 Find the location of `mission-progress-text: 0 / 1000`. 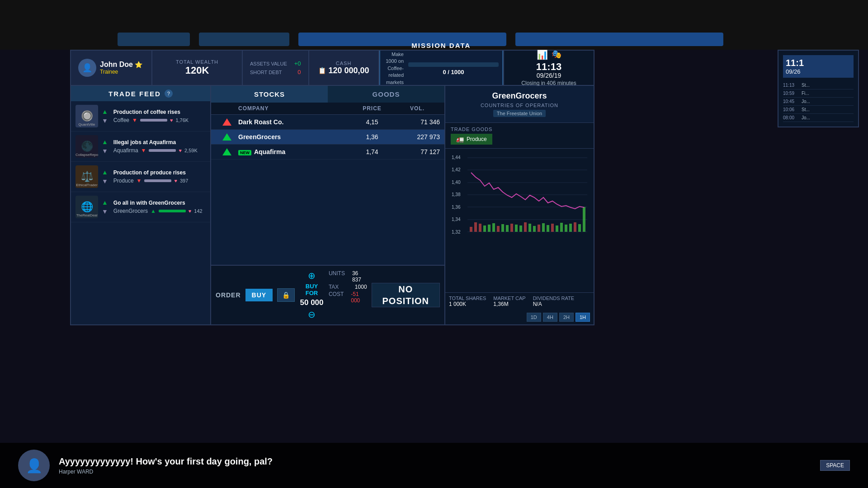

mission-progress-text: 0 / 1000 is located at coordinates (454, 72).